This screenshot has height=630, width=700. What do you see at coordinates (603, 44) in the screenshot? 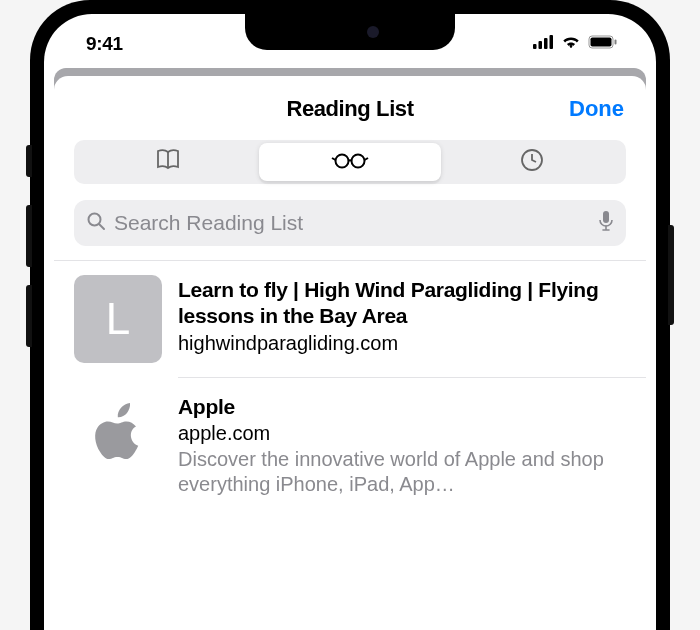
I see `battery-icon` at bounding box center [603, 44].